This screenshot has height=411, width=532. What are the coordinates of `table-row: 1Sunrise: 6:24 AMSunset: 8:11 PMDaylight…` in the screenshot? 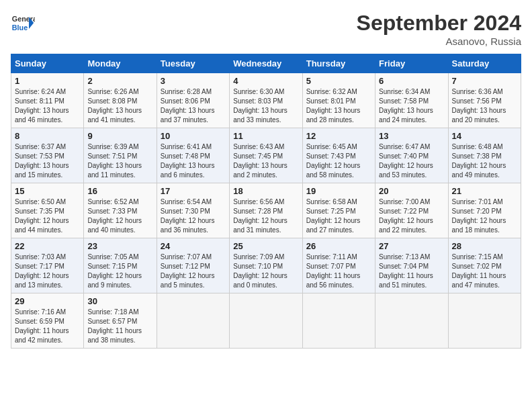 It's located at (266, 101).